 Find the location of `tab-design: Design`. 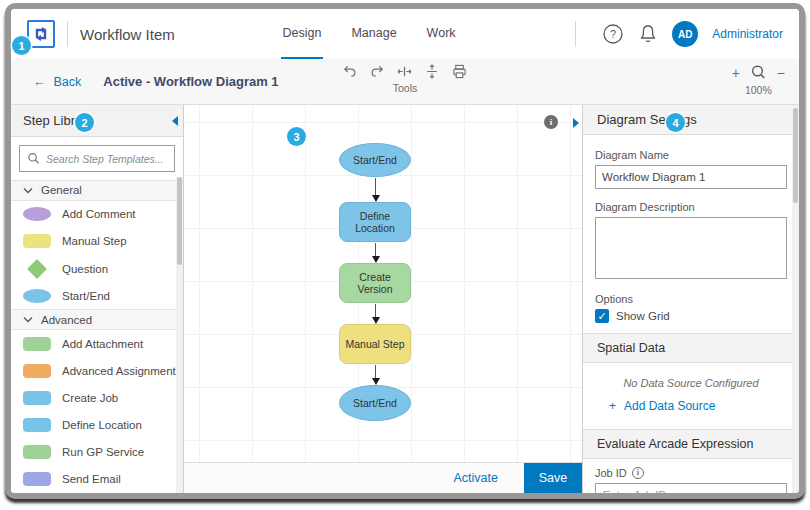

tab-design: Design is located at coordinates (302, 34).